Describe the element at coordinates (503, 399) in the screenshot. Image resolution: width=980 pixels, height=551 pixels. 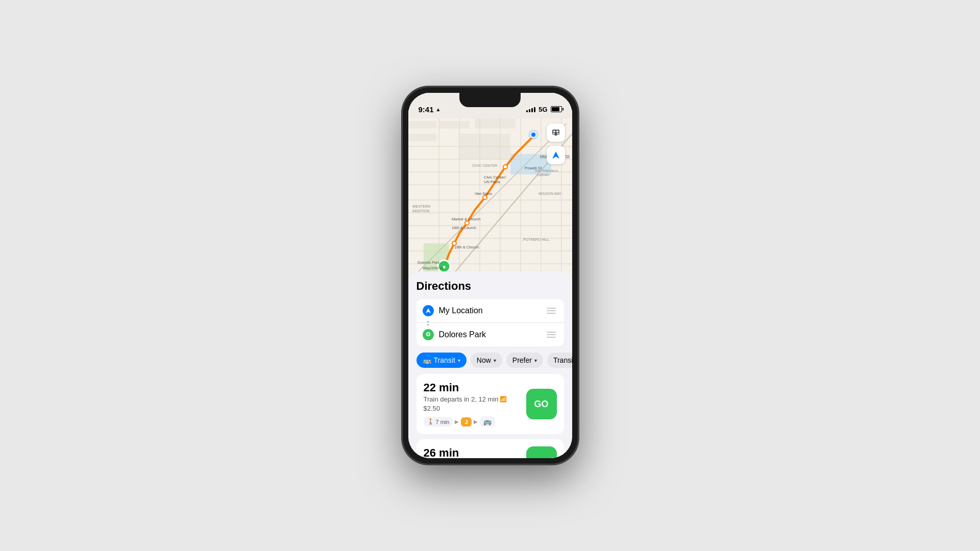
I see `live-signal-icon: 📶` at that location.